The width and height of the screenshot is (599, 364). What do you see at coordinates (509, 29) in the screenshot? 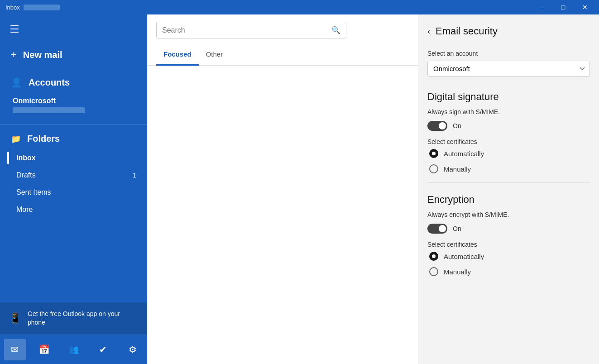
I see `settings-header: ‹ Email security` at bounding box center [509, 29].